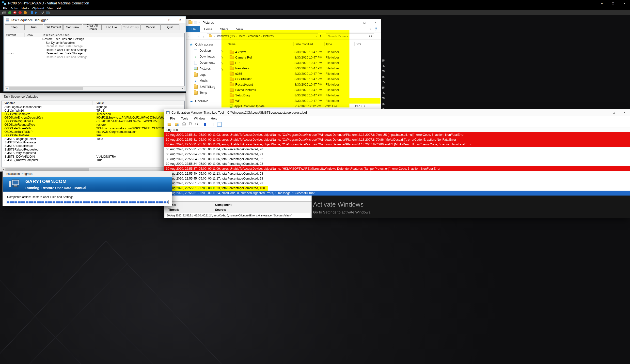 Image resolution: width=630 pixels, height=364 pixels. What do you see at coordinates (364, 22) in the screenshot?
I see `explorer-maximize-button: □` at bounding box center [364, 22].